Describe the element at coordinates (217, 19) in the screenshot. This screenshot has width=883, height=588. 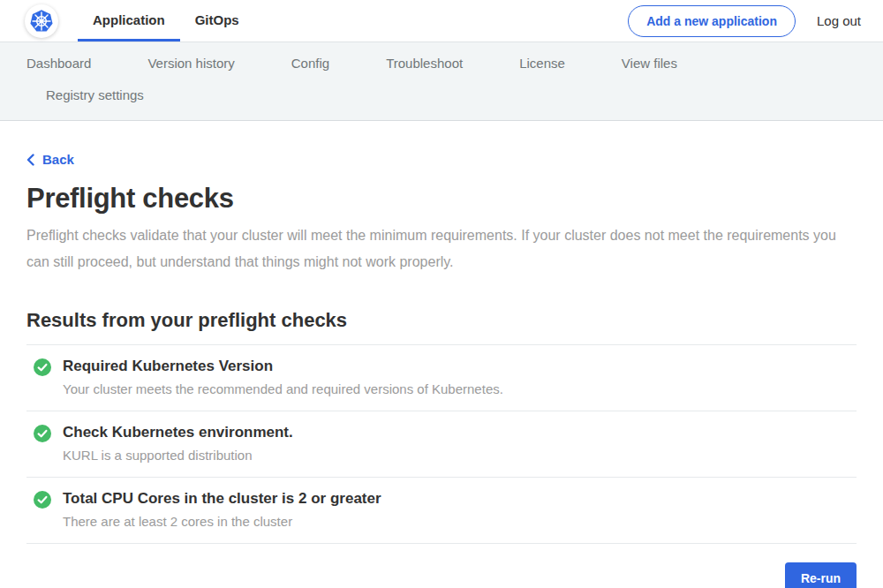
I see `tab-gitops-label: GitOps` at that location.